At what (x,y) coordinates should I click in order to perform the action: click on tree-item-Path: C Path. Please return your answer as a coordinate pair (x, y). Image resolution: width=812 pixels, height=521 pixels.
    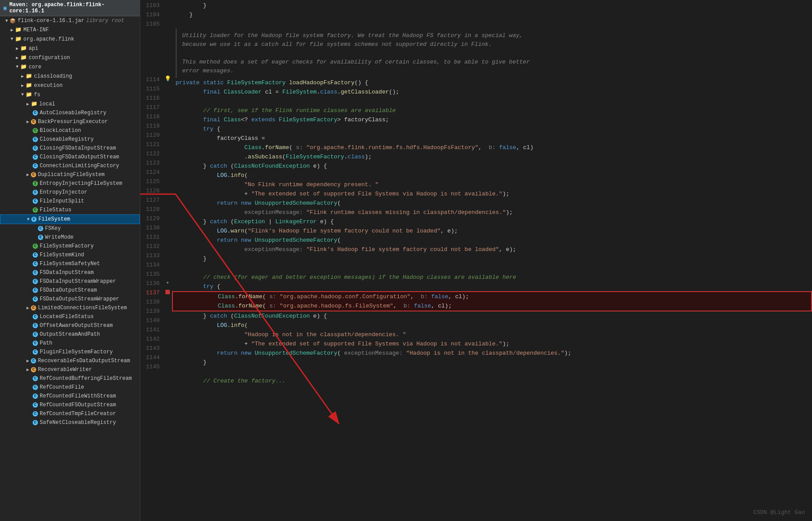
    Looking at the image, I should click on (70, 343).